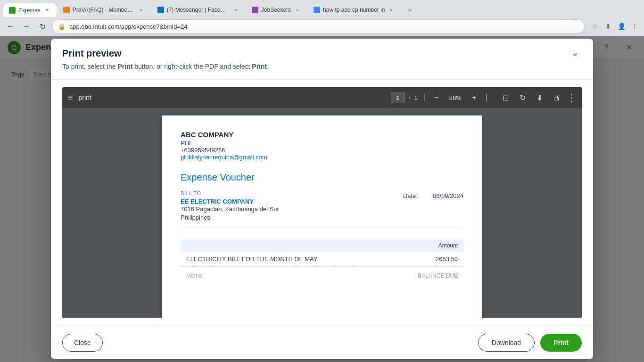  What do you see at coordinates (635, 26) in the screenshot?
I see `menu-icon: ⋮` at bounding box center [635, 26].